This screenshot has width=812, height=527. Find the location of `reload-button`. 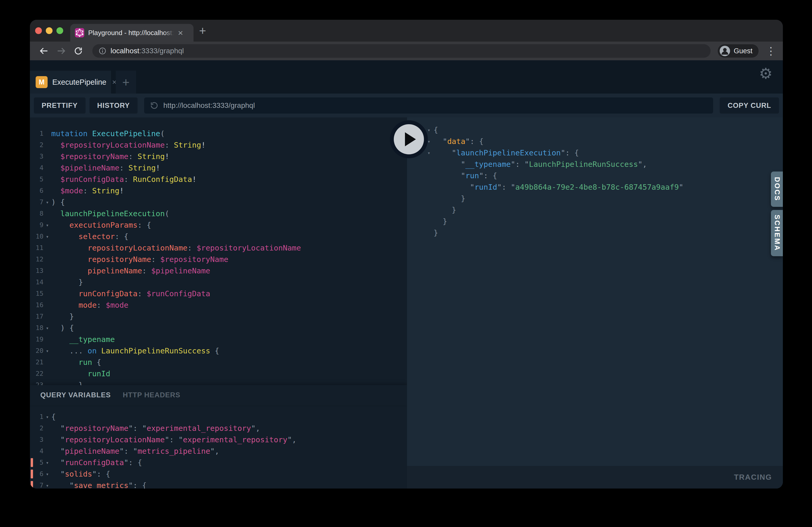

reload-button is located at coordinates (78, 51).